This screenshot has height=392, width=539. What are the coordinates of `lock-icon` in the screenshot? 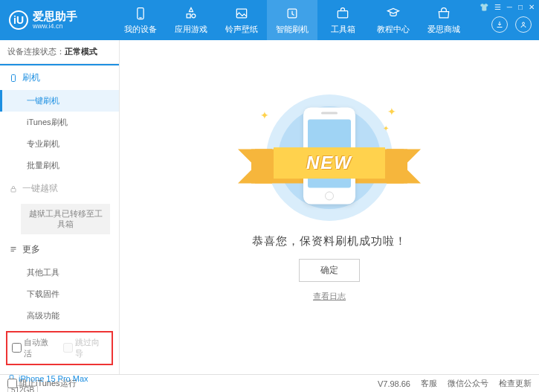 It's located at (13, 189).